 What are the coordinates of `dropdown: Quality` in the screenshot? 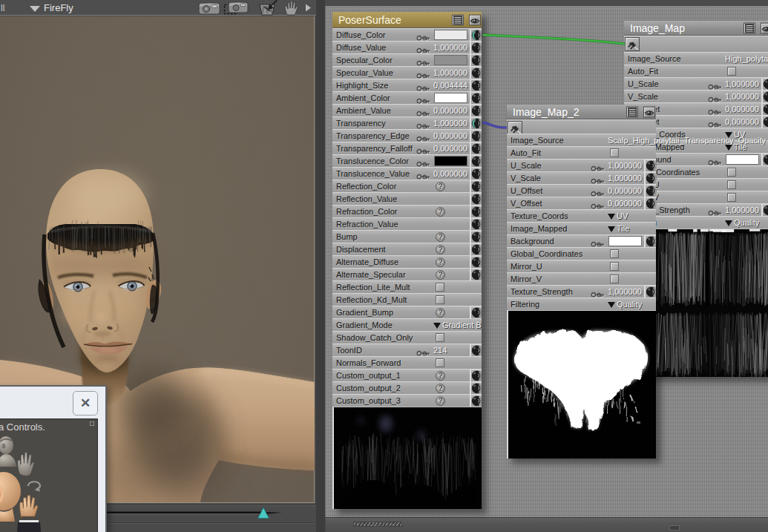 It's located at (625, 304).